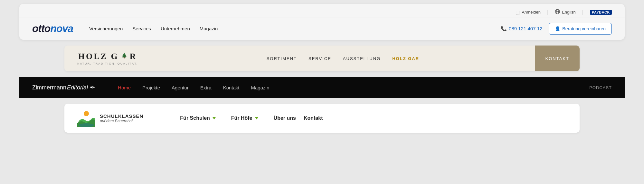  Describe the element at coordinates (64, 87) in the screenshot. I see `zimmermann-brand: ZimmermannEditorial✒` at that location.